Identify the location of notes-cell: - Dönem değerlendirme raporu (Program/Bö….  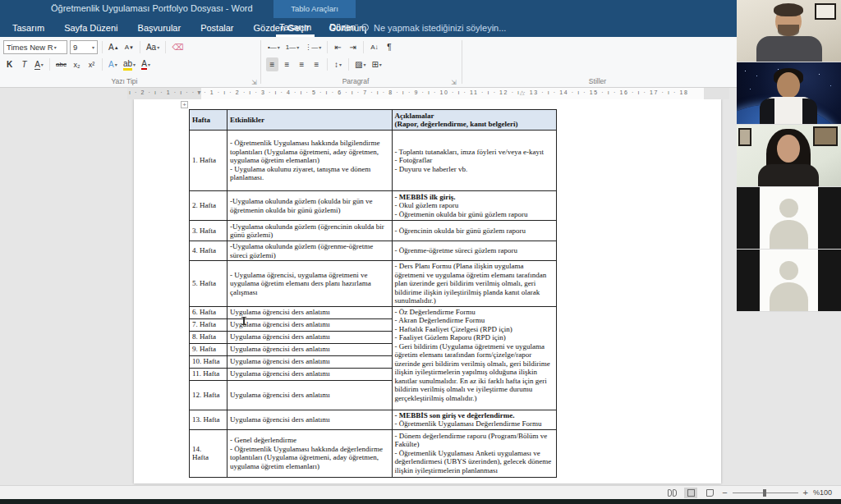
(475, 453).